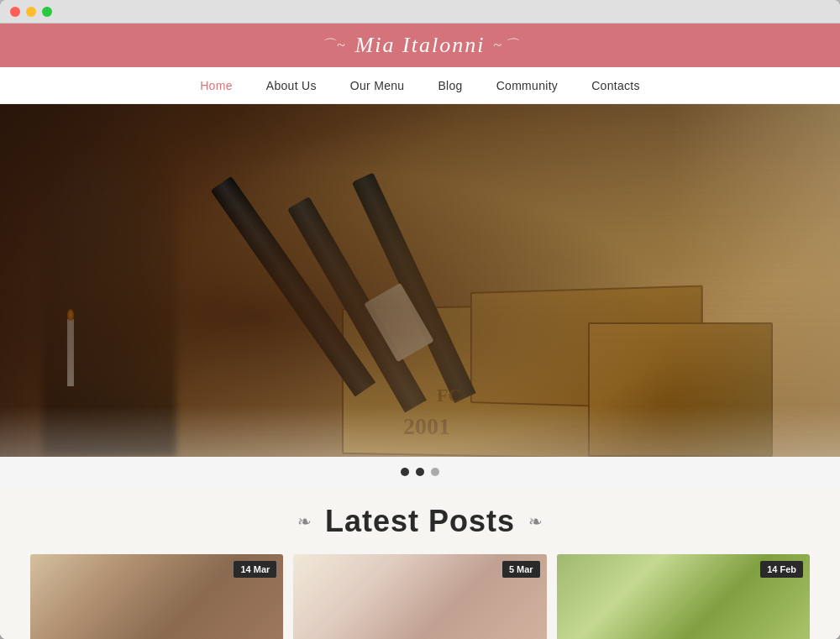 The width and height of the screenshot is (840, 639). I want to click on section-title: Latest Posts, so click(420, 521).